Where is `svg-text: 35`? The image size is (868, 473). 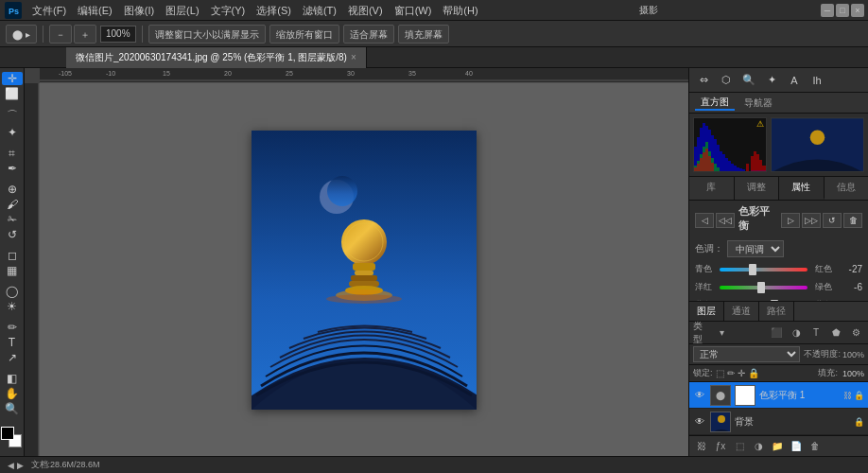 svg-text: 35 is located at coordinates (412, 74).